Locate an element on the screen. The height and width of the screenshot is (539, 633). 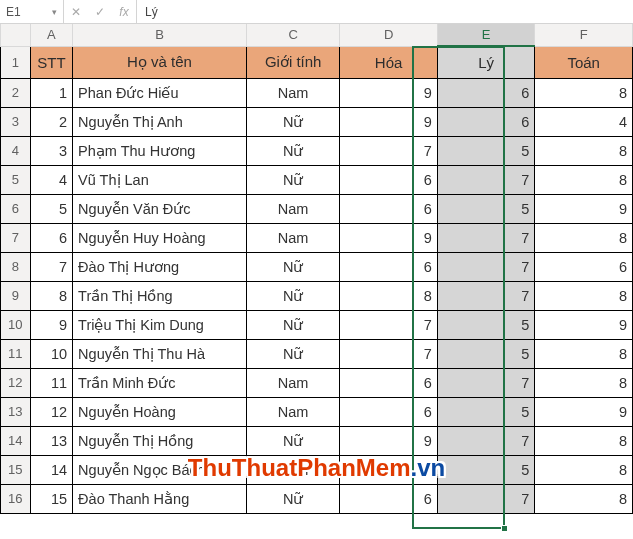
cell: Nguyễn Thị Thu Hà is located at coordinates (160, 354).